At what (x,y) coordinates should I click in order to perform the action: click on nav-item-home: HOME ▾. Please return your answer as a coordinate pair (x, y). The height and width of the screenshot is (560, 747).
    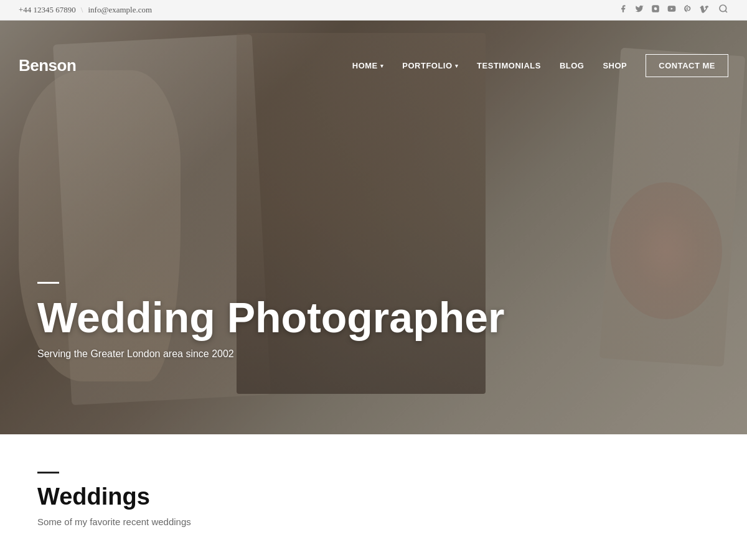
    Looking at the image, I should click on (369, 66).